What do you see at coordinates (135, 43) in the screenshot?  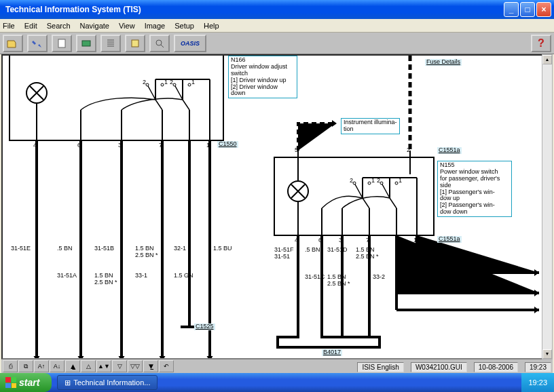 I see `tb-sheet-icon` at bounding box center [135, 43].